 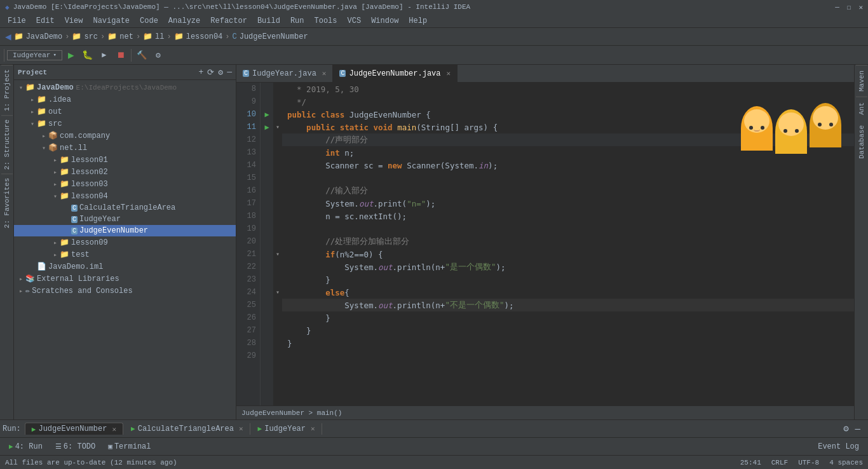 I want to click on tree-item-com-company: ▸ 📦 com.company, so click(x=125, y=136).